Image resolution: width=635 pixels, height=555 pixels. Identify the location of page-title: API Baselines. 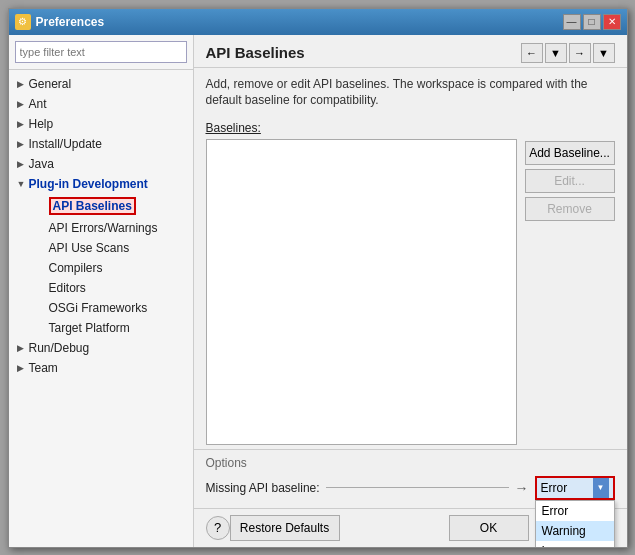
(256, 52).